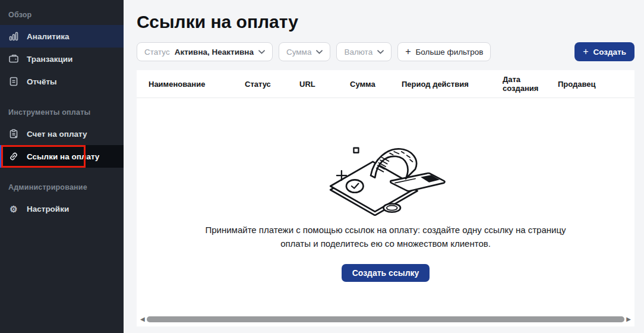  Describe the element at coordinates (62, 48) in the screenshot. I see `sidebar-section-overview: Обзор Аналитика Транзакции` at that location.